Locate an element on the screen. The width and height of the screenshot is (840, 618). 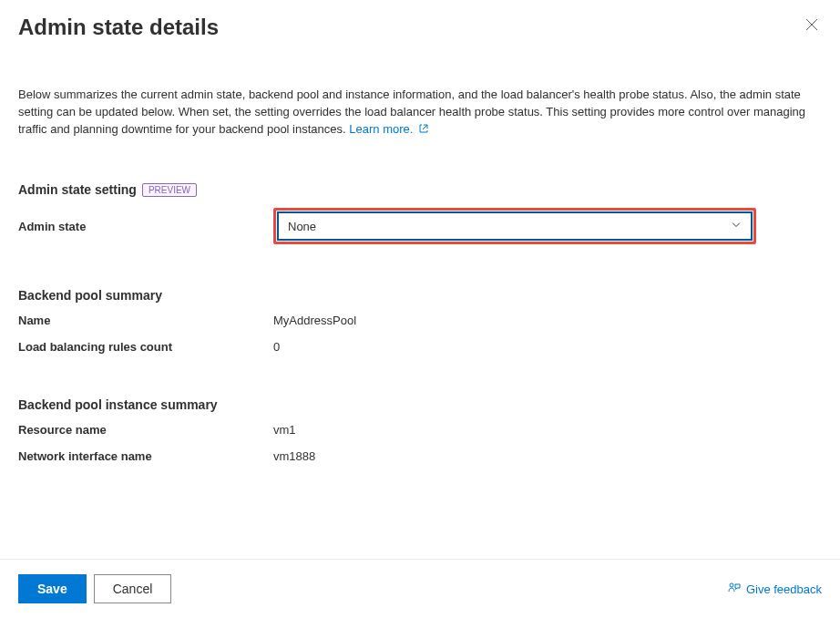
admin-state-dropdown-highlight: None is located at coordinates (515, 226).